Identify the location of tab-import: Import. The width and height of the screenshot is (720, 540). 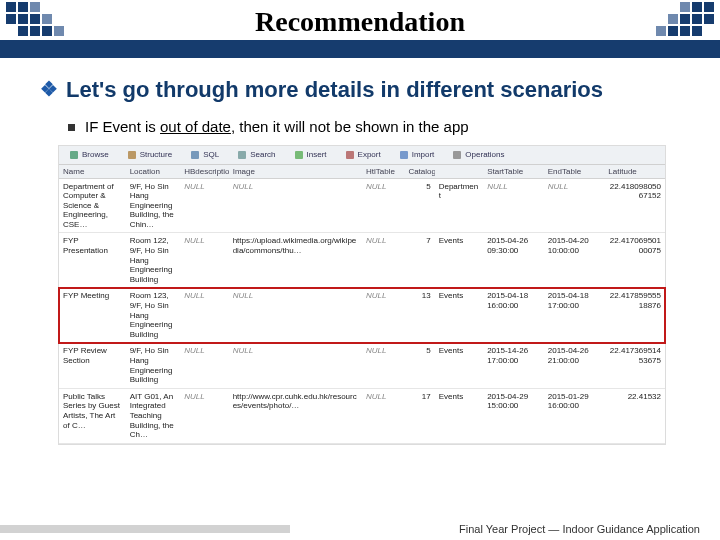
(417, 155).